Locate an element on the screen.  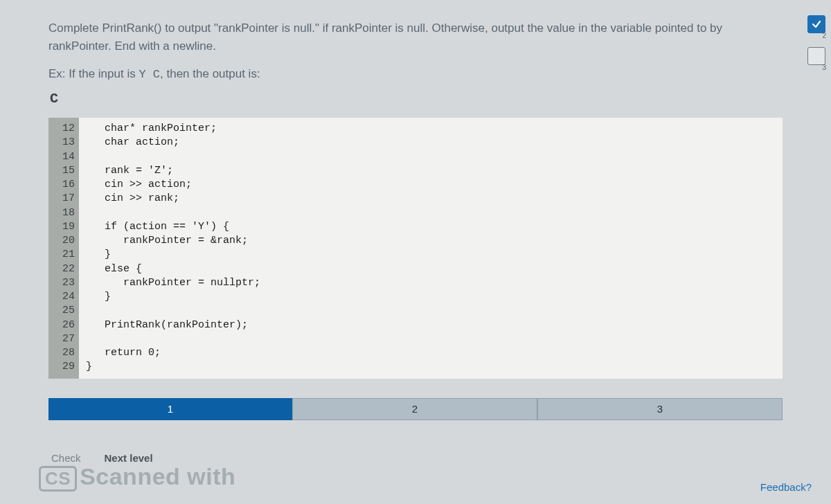
line-number: 24 is located at coordinates (65, 297).